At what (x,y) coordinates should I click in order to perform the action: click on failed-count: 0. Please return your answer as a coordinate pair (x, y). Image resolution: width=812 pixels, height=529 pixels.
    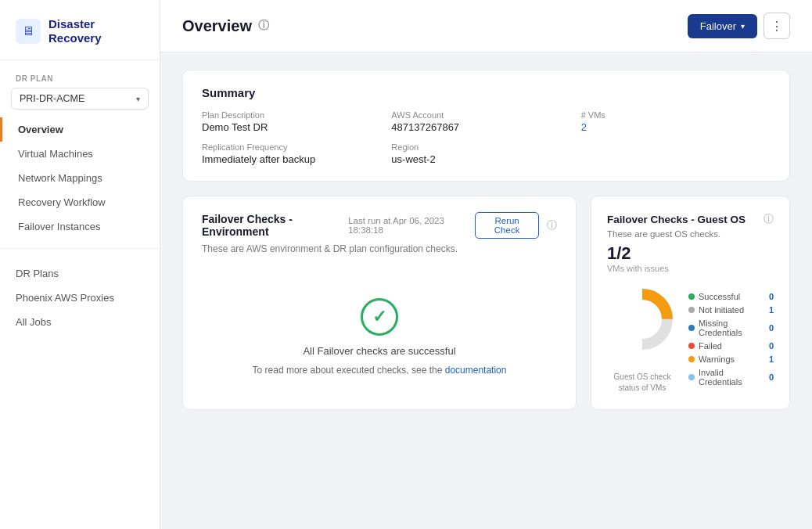
    Looking at the image, I should click on (771, 346).